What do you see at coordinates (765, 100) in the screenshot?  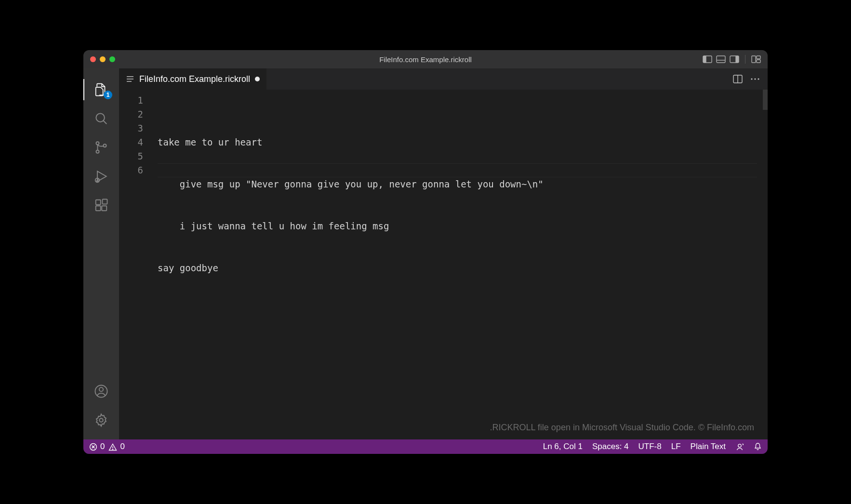 I see `scroll-thumb` at bounding box center [765, 100].